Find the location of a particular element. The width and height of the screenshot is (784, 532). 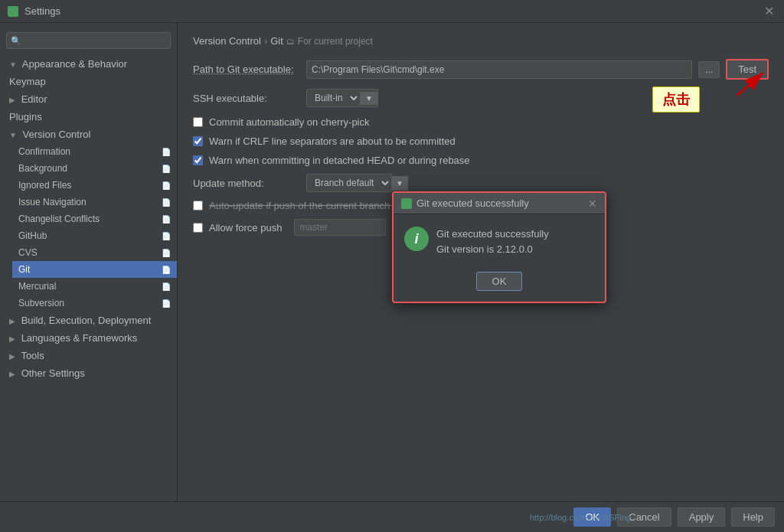

sidebar-item-issue-navigation: Issue Navigation 📄 is located at coordinates (95, 202).